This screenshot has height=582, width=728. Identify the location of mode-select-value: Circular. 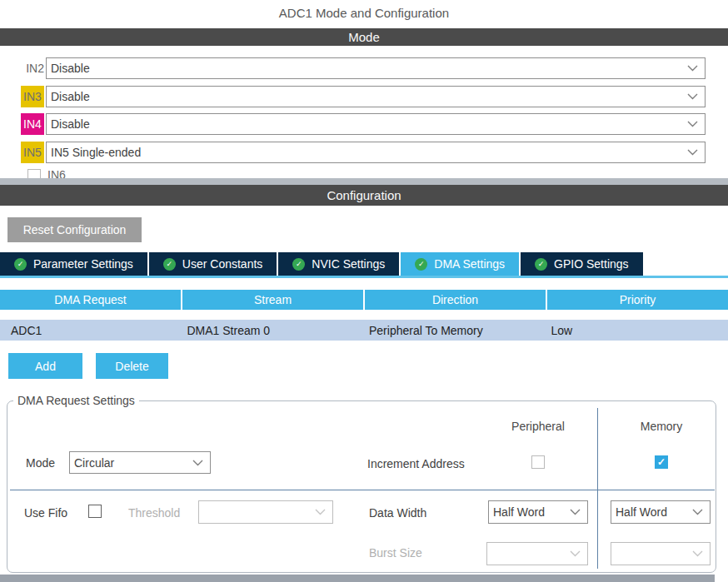
(94, 463).